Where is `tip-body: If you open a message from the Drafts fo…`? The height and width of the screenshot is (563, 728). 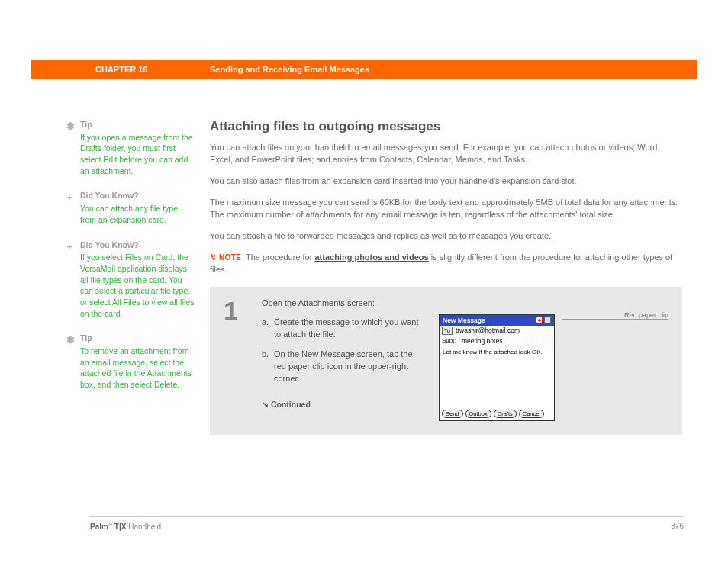 tip-body: If you open a message from the Drafts fo… is located at coordinates (137, 154).